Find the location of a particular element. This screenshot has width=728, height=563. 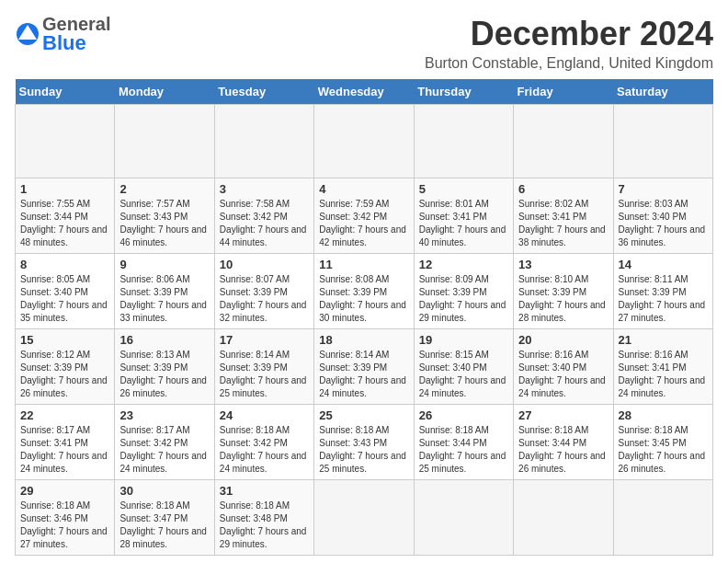

calendar-cell: 30 Sunrise: 8:18 AMSunset: 3:47 PMDaylig… is located at coordinates (165, 518).